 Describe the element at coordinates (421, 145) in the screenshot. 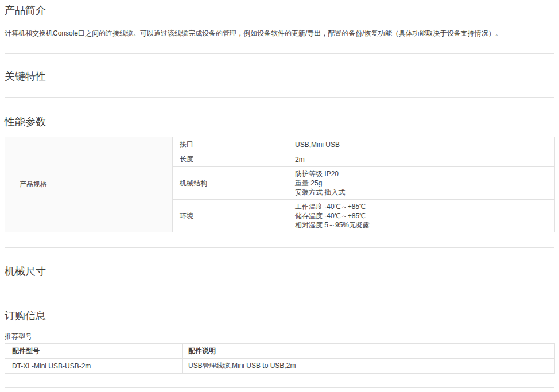

I see `spec-value-line: USB,Mini USB` at that location.